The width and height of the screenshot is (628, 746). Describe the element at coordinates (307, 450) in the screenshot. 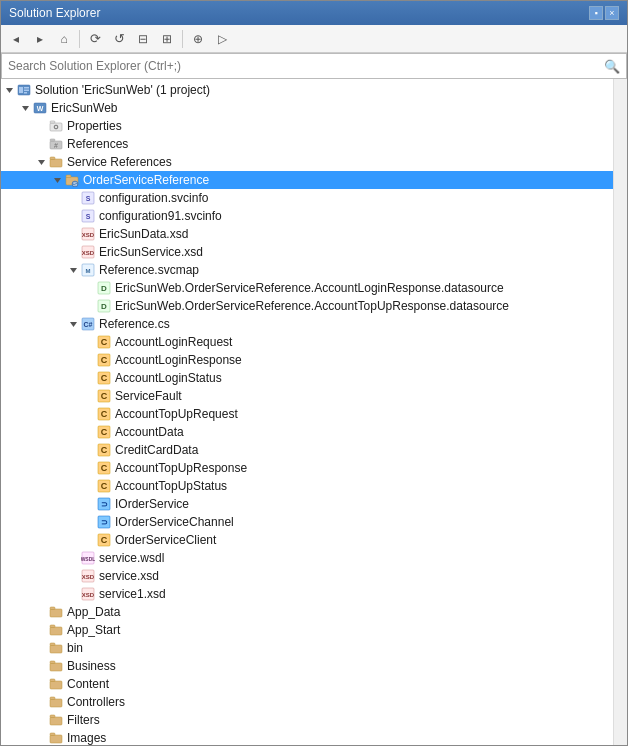

I see `tree-item-creditcard-data: C CreditCardData` at that location.